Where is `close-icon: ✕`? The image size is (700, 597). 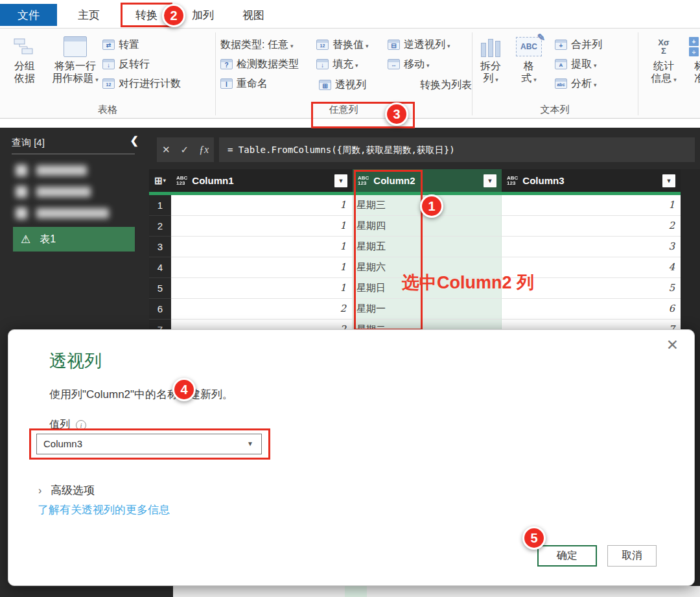 close-icon: ✕ is located at coordinates (673, 345).